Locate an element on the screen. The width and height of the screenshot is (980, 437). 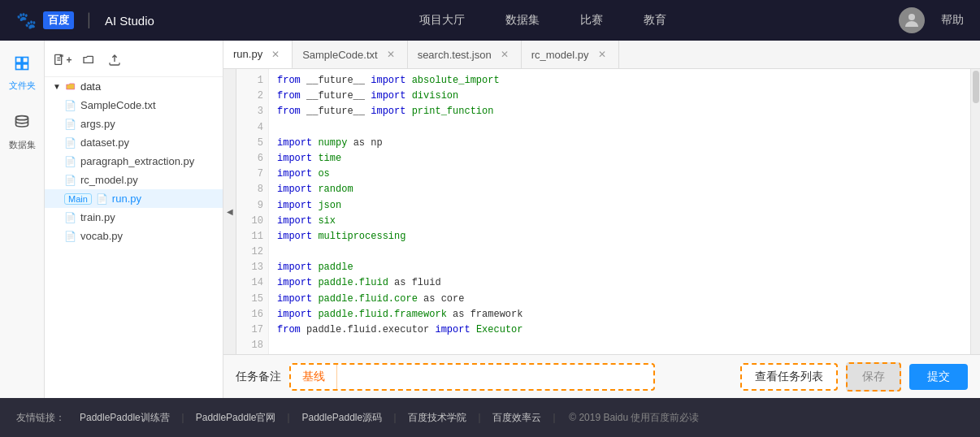
tab-search-test: search.test.json ✕ is located at coordinates (465, 55).